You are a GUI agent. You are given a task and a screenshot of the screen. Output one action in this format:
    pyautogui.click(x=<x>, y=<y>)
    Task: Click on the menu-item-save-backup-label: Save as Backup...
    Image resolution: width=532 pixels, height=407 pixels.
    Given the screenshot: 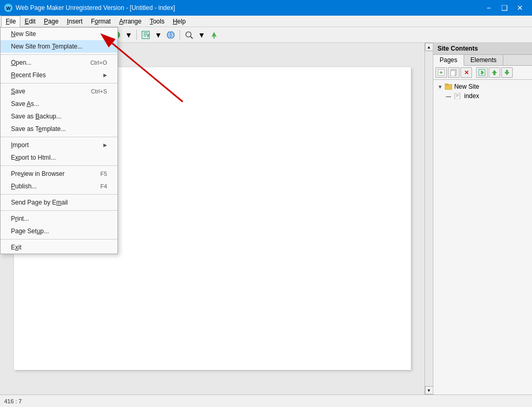 What is the action you would take?
    pyautogui.click(x=37, y=116)
    